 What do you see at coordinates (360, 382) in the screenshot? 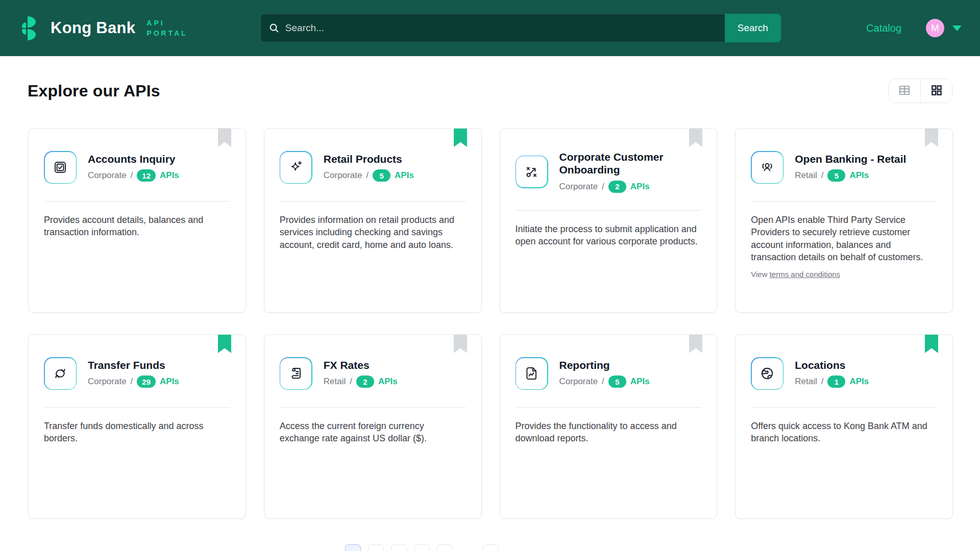
I see `api-card-meta: Retail / 2 APIs` at bounding box center [360, 382].